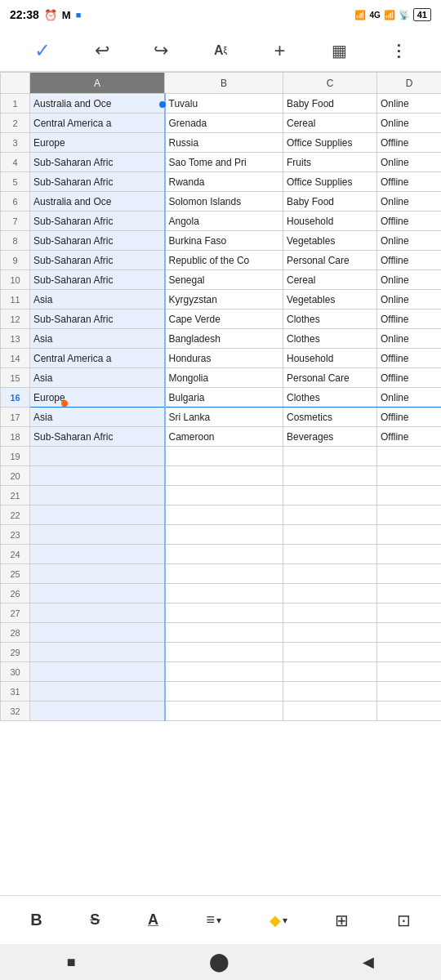  What do you see at coordinates (221, 202) in the screenshot?
I see `table-row: 6Australia and OceSolomon IslandsBaby Fo…` at bounding box center [221, 202].